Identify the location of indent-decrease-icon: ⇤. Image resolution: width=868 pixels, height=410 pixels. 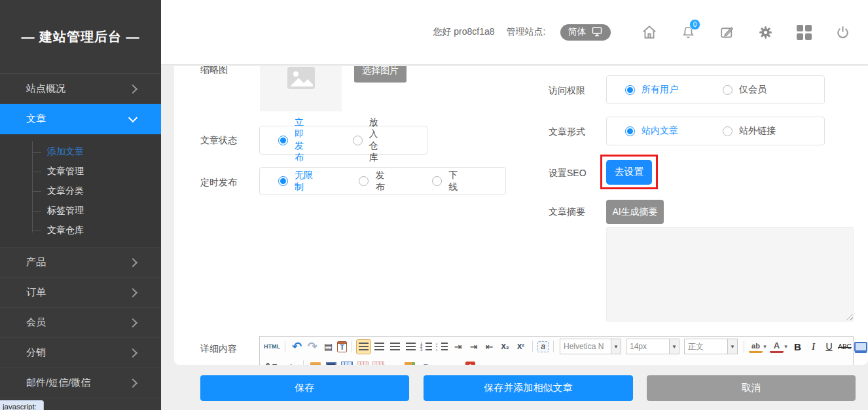
(490, 347).